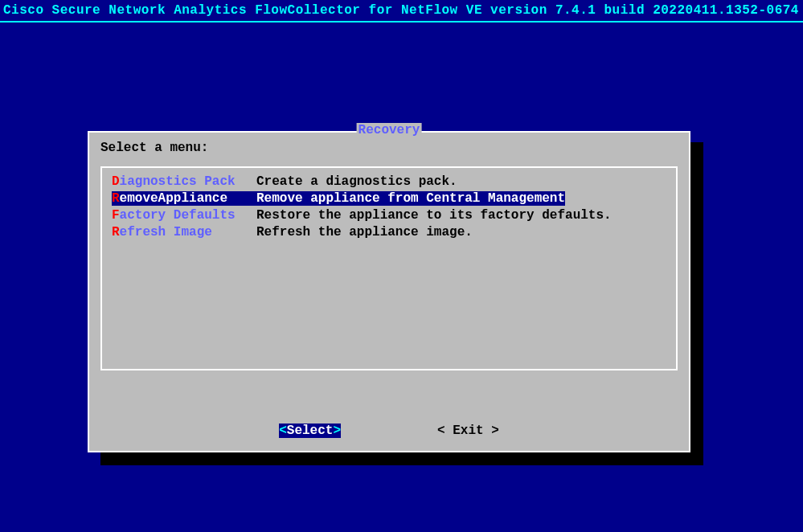 The image size is (803, 532). What do you see at coordinates (184, 198) in the screenshot?
I see `menu-label: RemoveAppliance` at bounding box center [184, 198].